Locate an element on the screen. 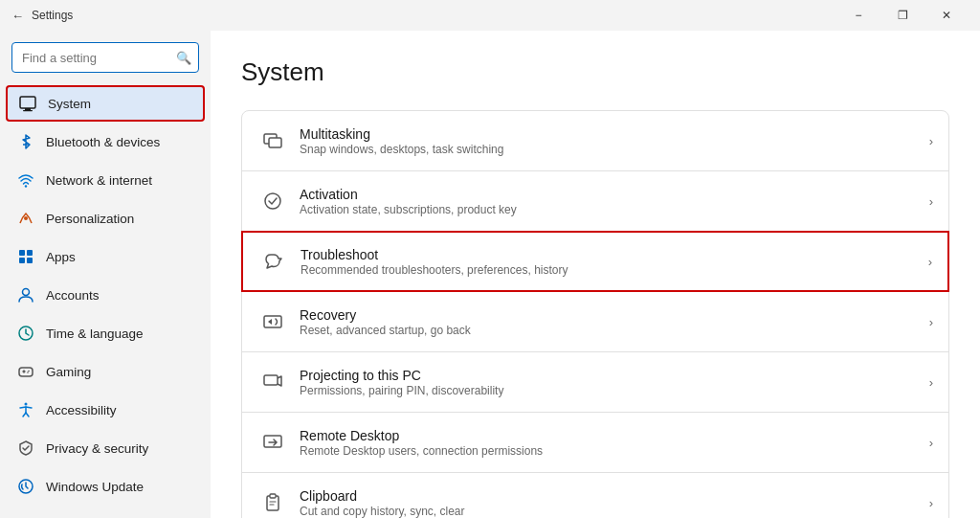  sidebar-label-system: System is located at coordinates (69, 103).